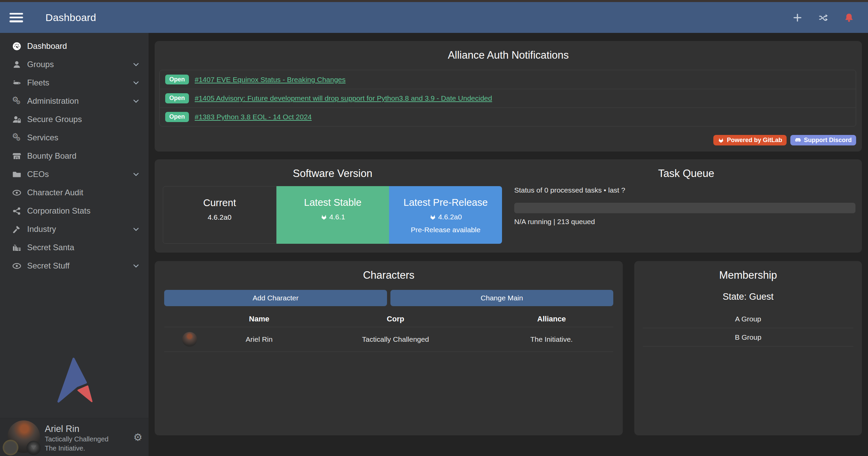  What do you see at coordinates (38, 83) in the screenshot?
I see `sidebar-item-label: Fleets` at bounding box center [38, 83].